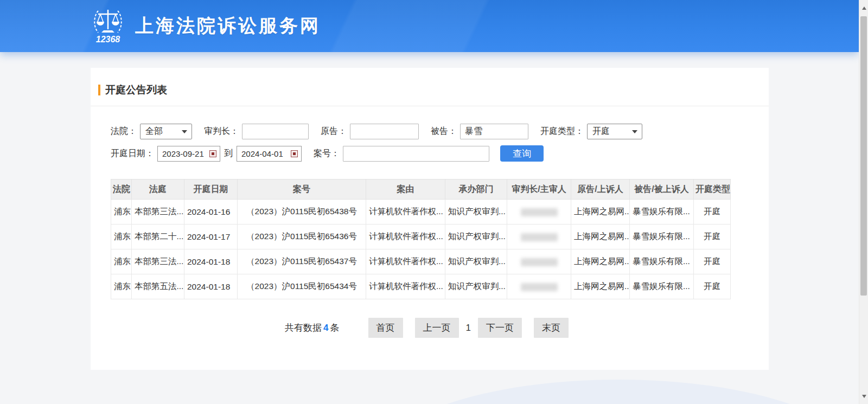 This screenshot has height=404, width=868. I want to click on site-brand: 12368 上海法院诉讼服务网, so click(206, 26).